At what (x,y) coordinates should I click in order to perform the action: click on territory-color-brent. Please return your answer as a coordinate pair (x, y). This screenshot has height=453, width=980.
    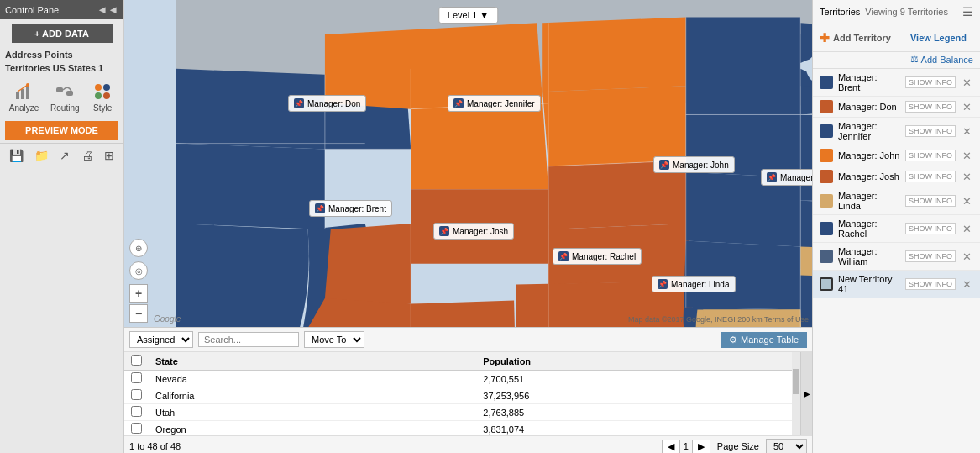
    Looking at the image, I should click on (826, 82).